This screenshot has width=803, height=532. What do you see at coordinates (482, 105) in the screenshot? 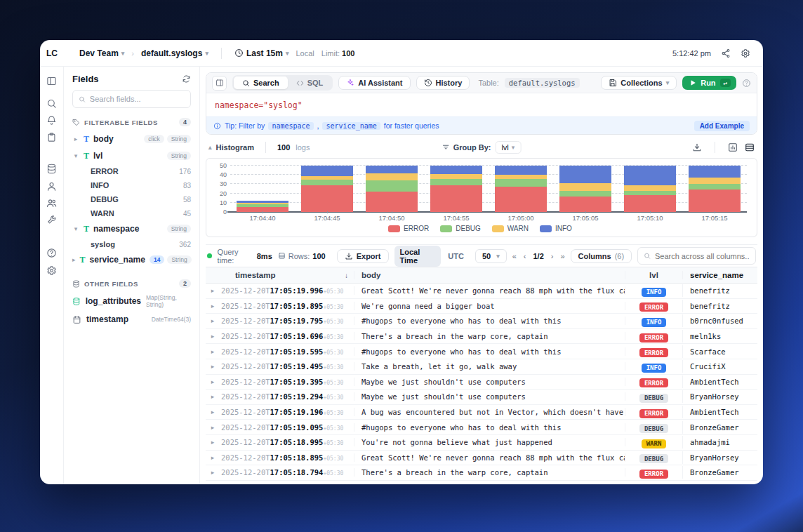
I see `query-editor: namespace="syslog"` at bounding box center [482, 105].